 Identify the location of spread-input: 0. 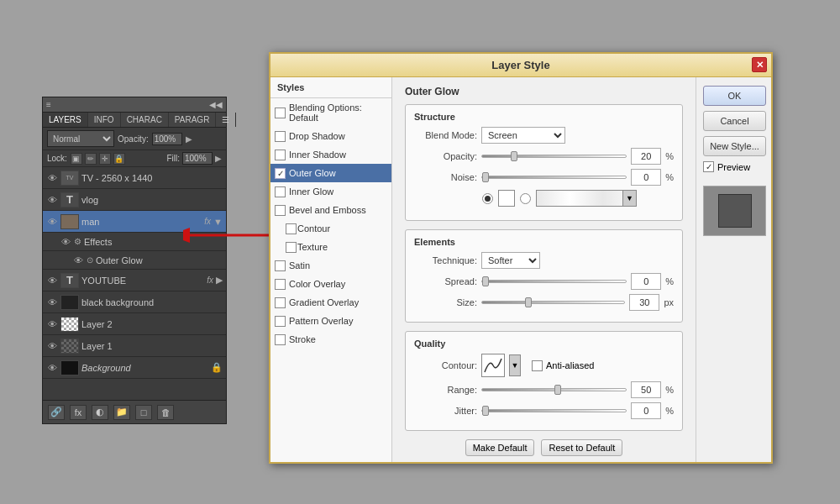
(646, 281).